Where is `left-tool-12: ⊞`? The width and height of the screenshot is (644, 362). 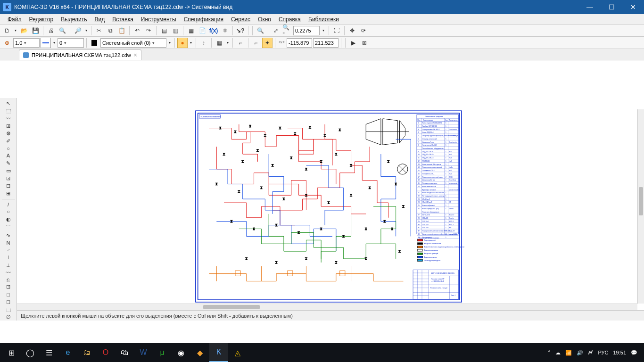
left-tool-12: ⊞ is located at coordinates (8, 193).